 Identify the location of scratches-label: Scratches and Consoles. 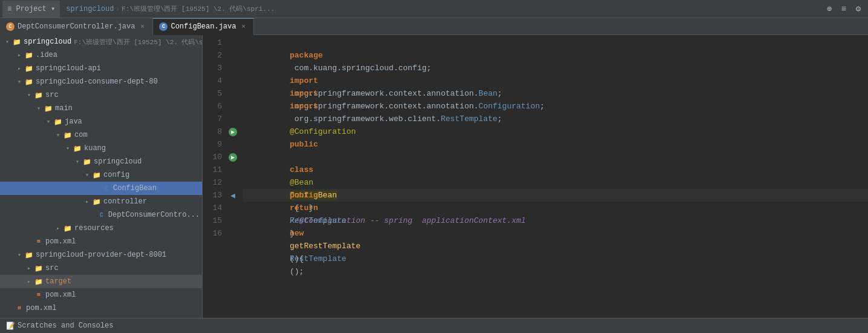
(65, 326).